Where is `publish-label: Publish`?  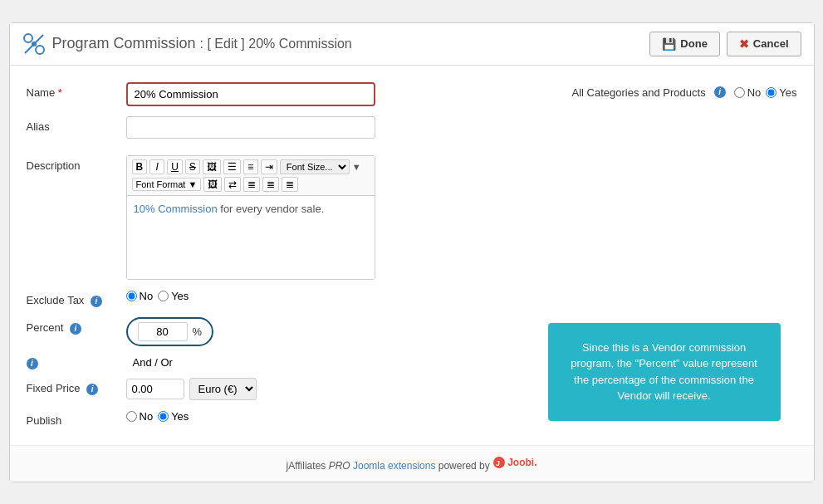 publish-label: Publish is located at coordinates (76, 418).